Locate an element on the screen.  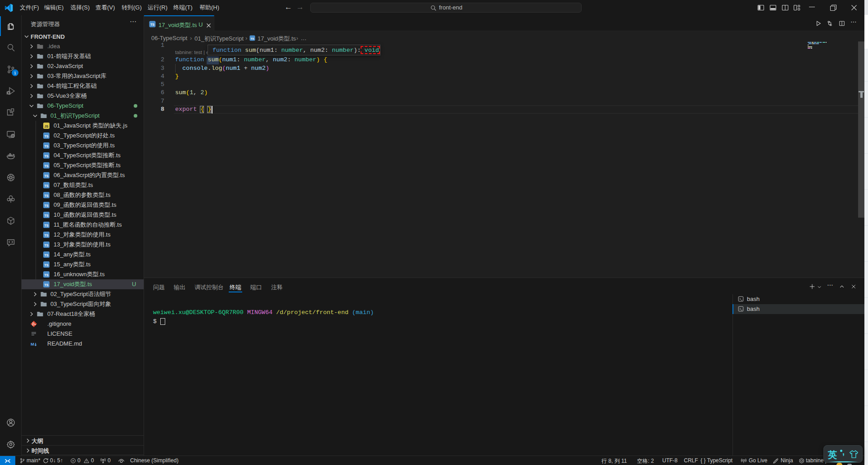
svg-text: JS is located at coordinates (47, 126).